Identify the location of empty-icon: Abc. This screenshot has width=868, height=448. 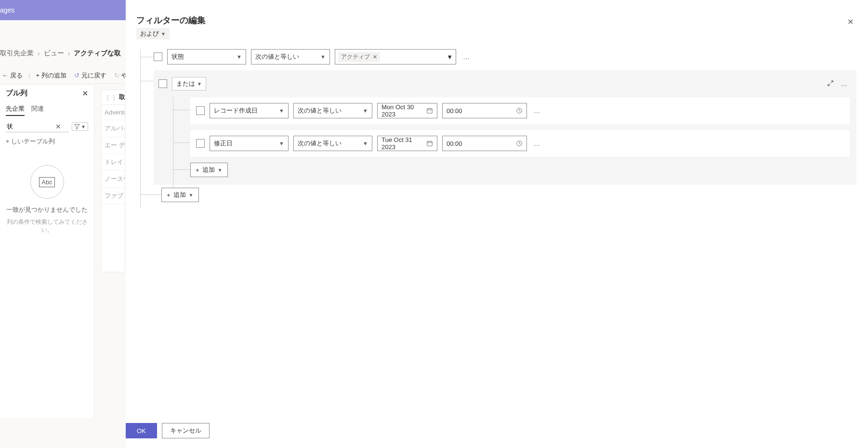
(47, 182).